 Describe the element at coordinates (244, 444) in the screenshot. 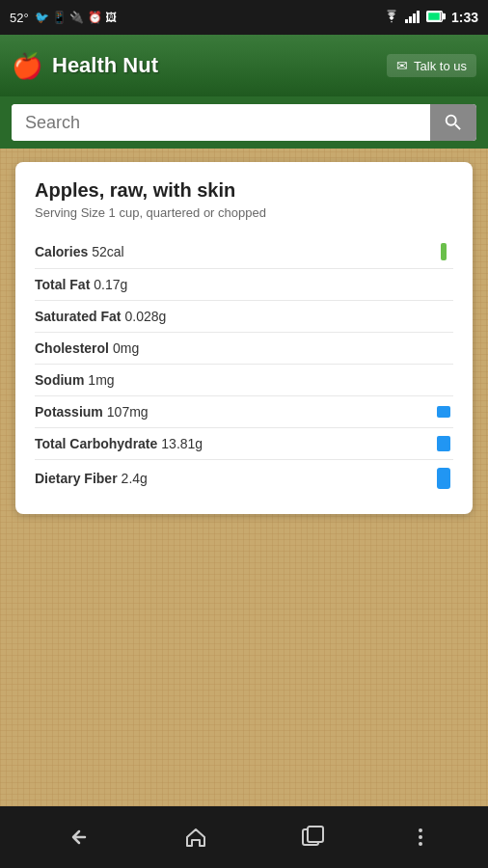

I see `nutrient-row-carbs: Total Carbohydrate 13.81g` at that location.